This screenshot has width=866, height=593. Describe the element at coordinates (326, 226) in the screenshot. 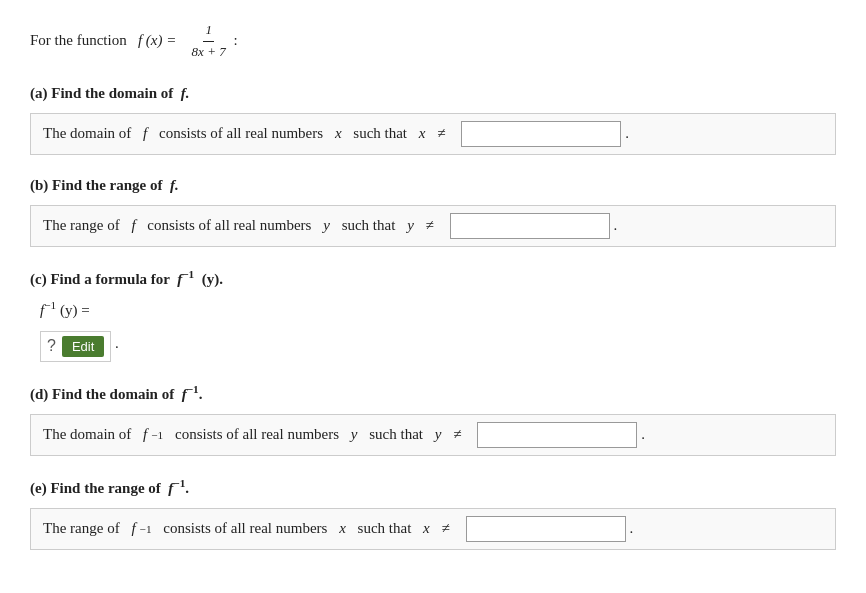

I see `part-b-var: y` at that location.